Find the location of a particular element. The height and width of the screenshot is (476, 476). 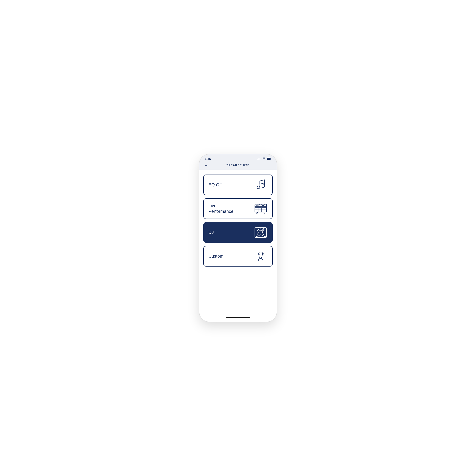

option-label-custom: Custom is located at coordinates (216, 256).